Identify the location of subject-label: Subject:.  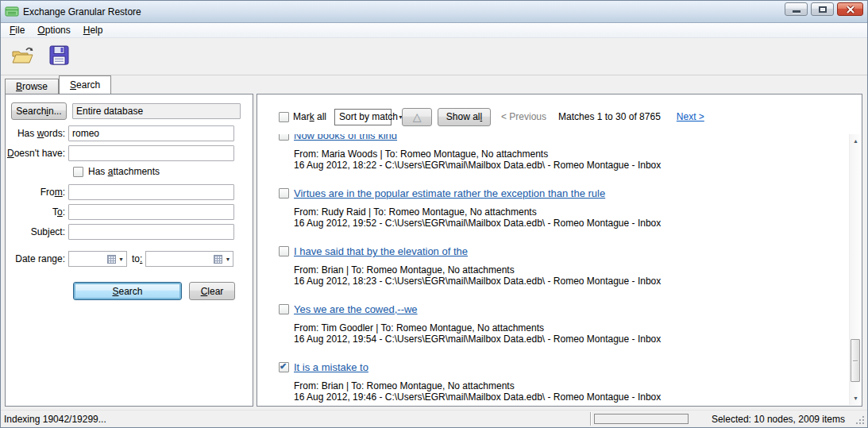
(37, 232).